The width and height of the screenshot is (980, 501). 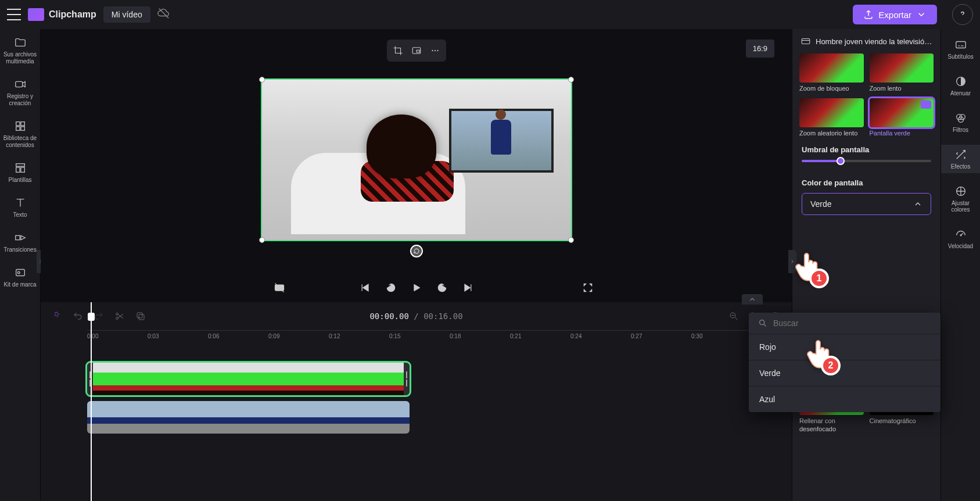 I want to click on rail-item-effects: Efectos, so click(x=961, y=159).